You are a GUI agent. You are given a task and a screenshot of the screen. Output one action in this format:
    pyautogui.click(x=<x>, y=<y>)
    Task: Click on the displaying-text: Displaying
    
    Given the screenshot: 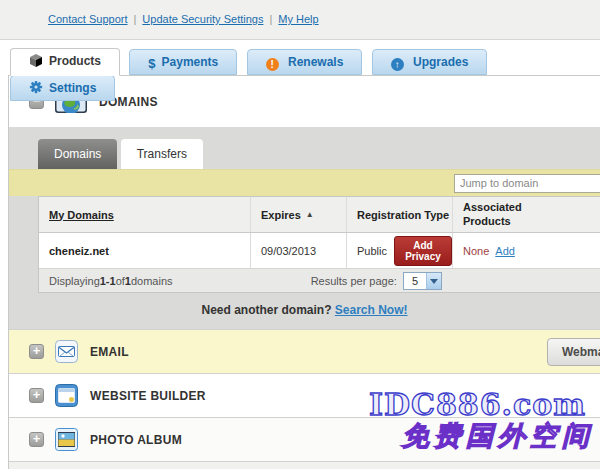 What is the action you would take?
    pyautogui.click(x=74, y=281)
    